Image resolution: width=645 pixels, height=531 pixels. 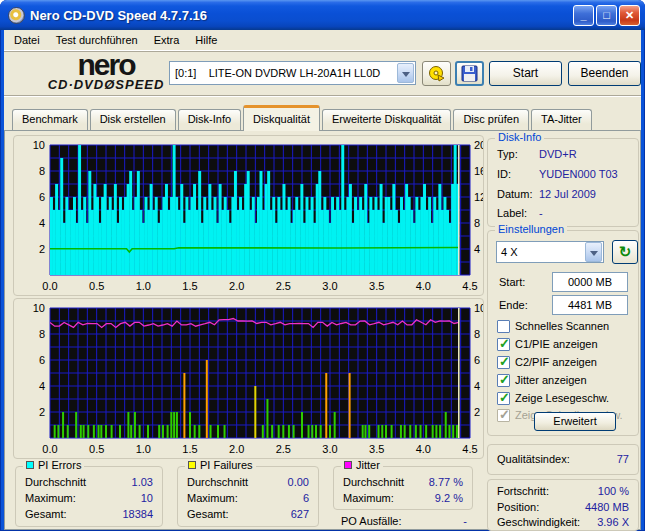 What do you see at coordinates (478, 145) in the screenshot?
I see `svg-text: 20` at bounding box center [478, 145].